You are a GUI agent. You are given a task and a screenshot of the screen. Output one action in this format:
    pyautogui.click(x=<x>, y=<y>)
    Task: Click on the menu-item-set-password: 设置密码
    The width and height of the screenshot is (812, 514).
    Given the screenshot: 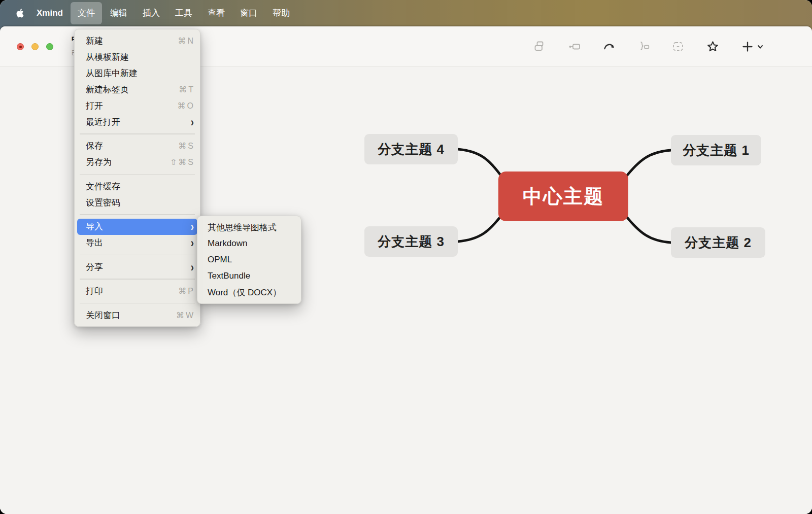 What is the action you would take?
    pyautogui.click(x=137, y=202)
    